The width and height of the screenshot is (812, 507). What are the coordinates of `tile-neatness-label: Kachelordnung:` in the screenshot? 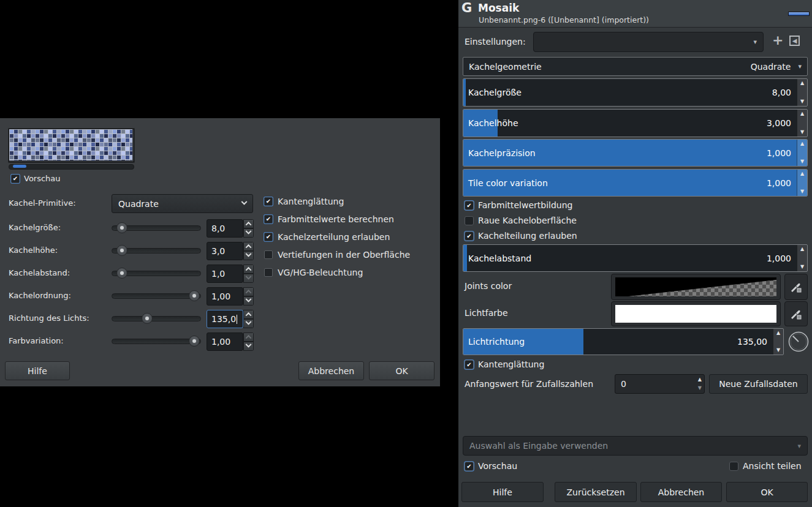 It's located at (40, 295).